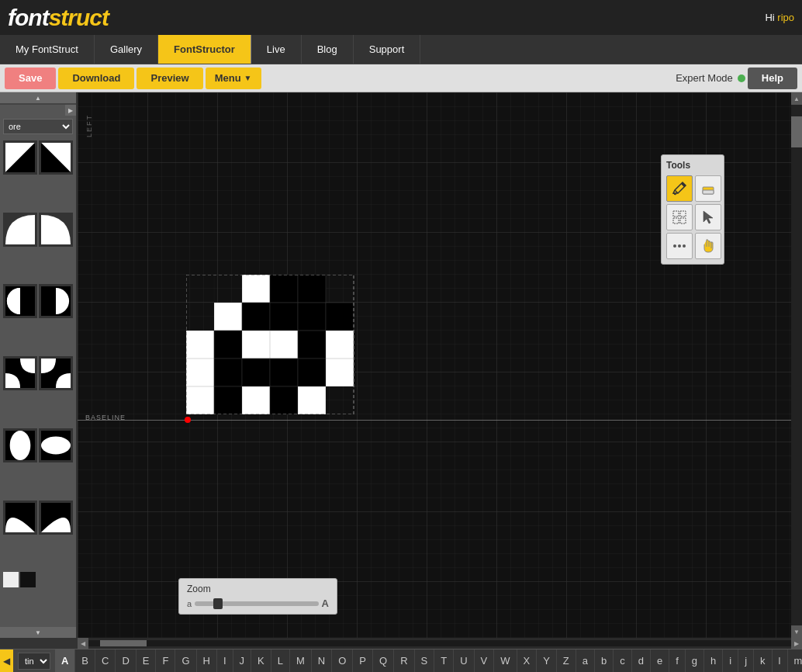 This screenshot has width=802, height=672. Describe the element at coordinates (207, 661) in the screenshot. I see `char-item-H: H` at that location.